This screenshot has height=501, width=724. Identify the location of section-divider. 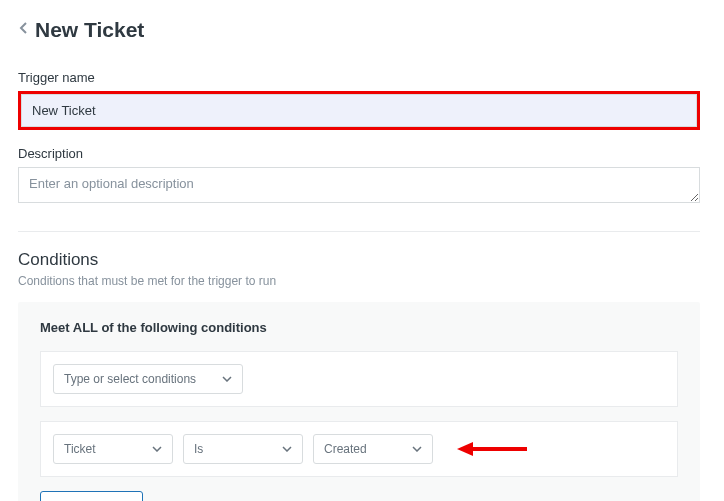
(359, 232).